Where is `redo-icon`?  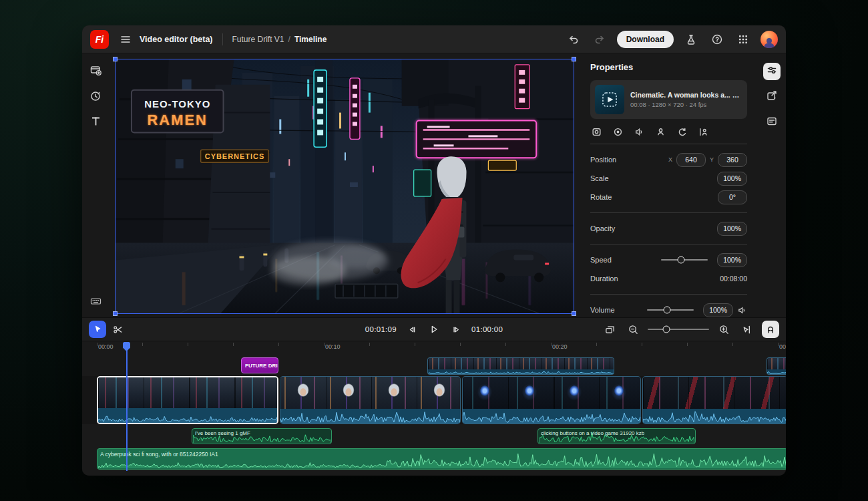 redo-icon is located at coordinates (600, 39).